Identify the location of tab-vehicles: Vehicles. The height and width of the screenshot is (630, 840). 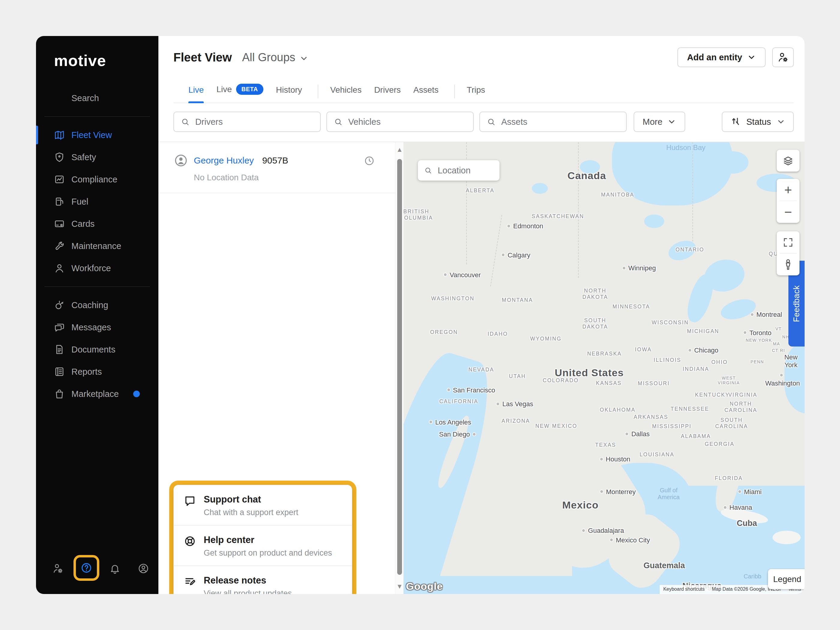
(346, 94).